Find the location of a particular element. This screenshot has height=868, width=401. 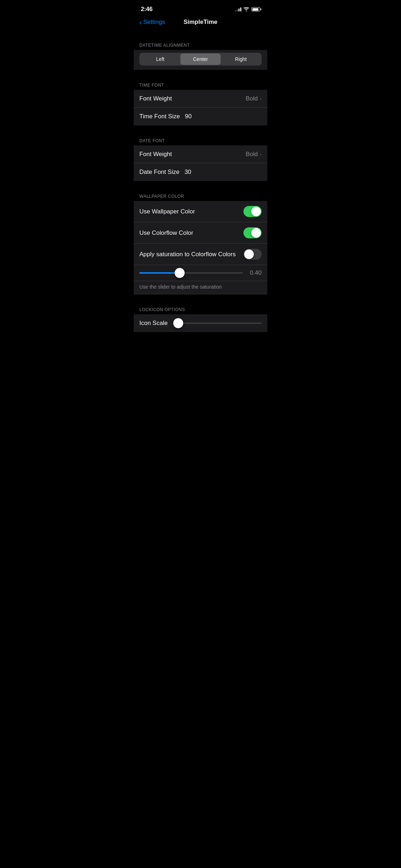

use-colorflow-toggle is located at coordinates (252, 233).